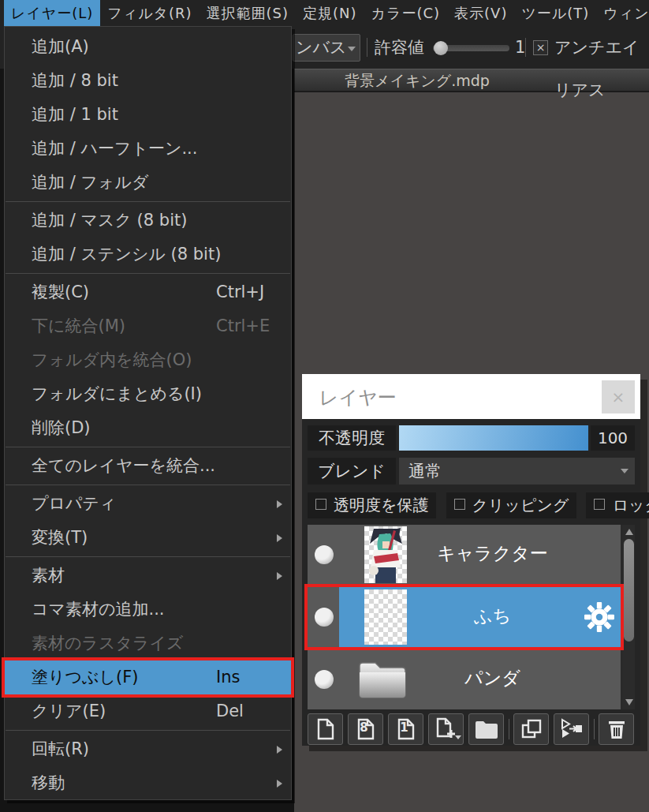 Image resolution: width=649 pixels, height=812 pixels. Describe the element at coordinates (512, 505) in the screenshot. I see `clipping-checkbox: クリッピング` at that location.